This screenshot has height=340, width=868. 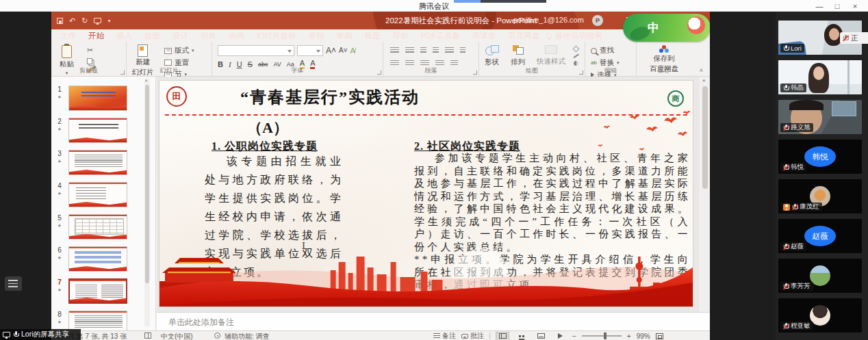 What do you see at coordinates (472, 335) in the screenshot?
I see `comments-toggle: 批注` at bounding box center [472, 335].